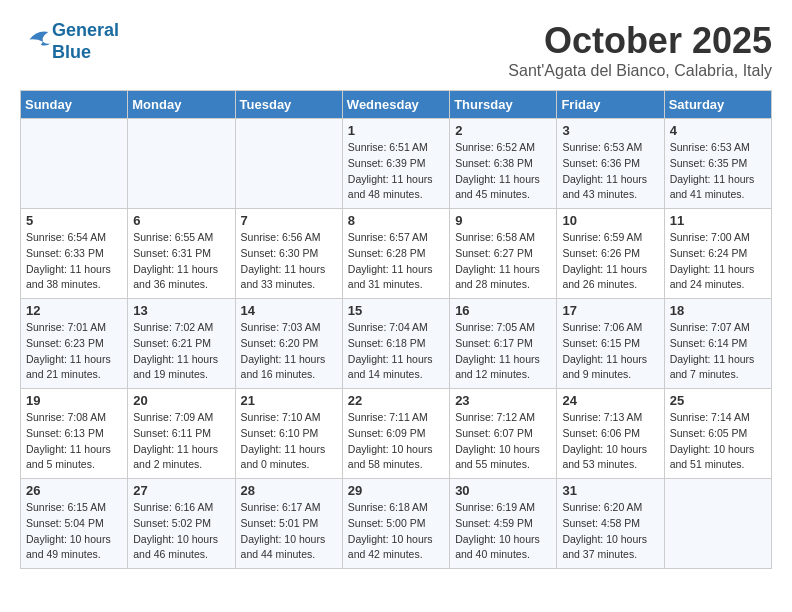 The width and height of the screenshot is (792, 612). I want to click on day-info: Sunrise: 7:06 AM Sunset: 6:15 PM Dayligh…, so click(610, 352).